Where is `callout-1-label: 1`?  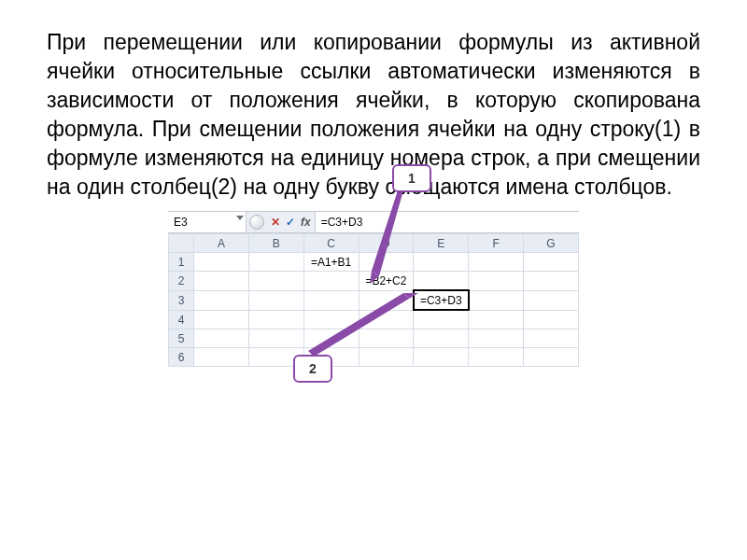 callout-1-label: 1 is located at coordinates (412, 178).